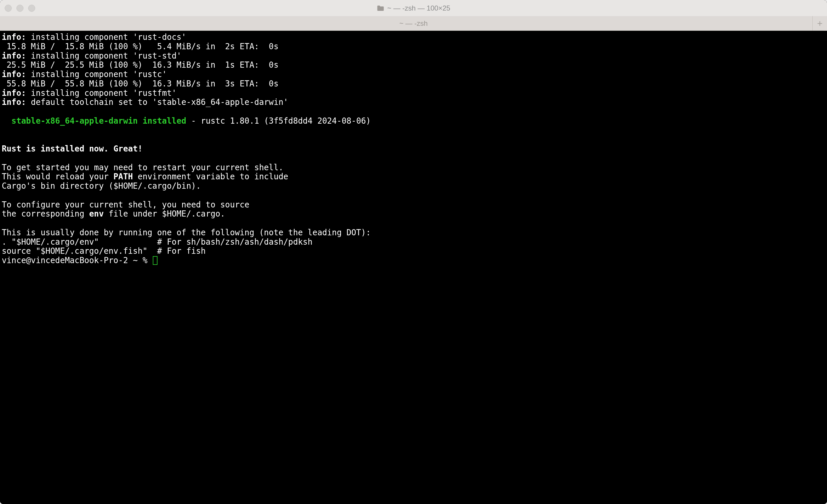 This screenshot has width=827, height=504. I want to click on terminal-line: To configure your current shell, you nee…, so click(414, 205).